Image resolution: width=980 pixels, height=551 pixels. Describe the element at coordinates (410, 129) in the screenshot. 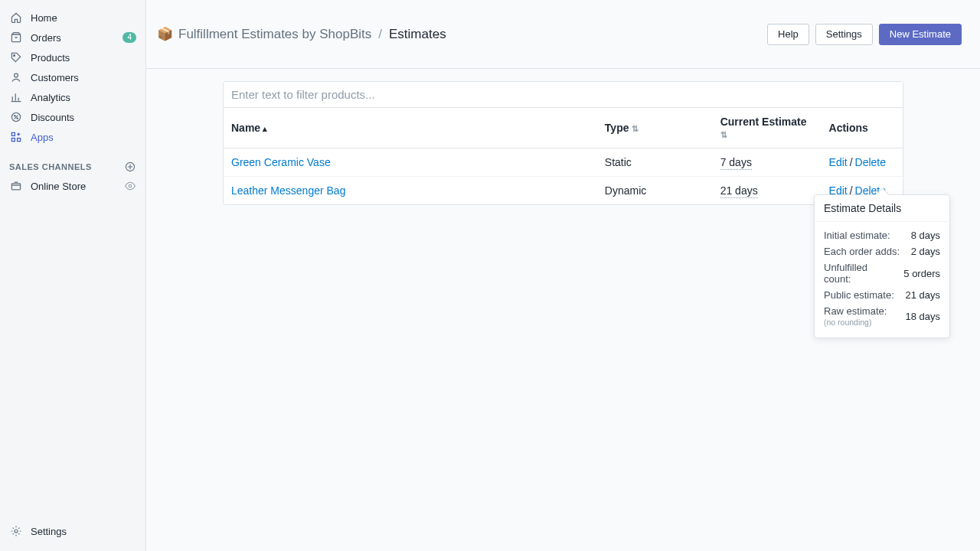

I see `col-header-name: Name` at that location.